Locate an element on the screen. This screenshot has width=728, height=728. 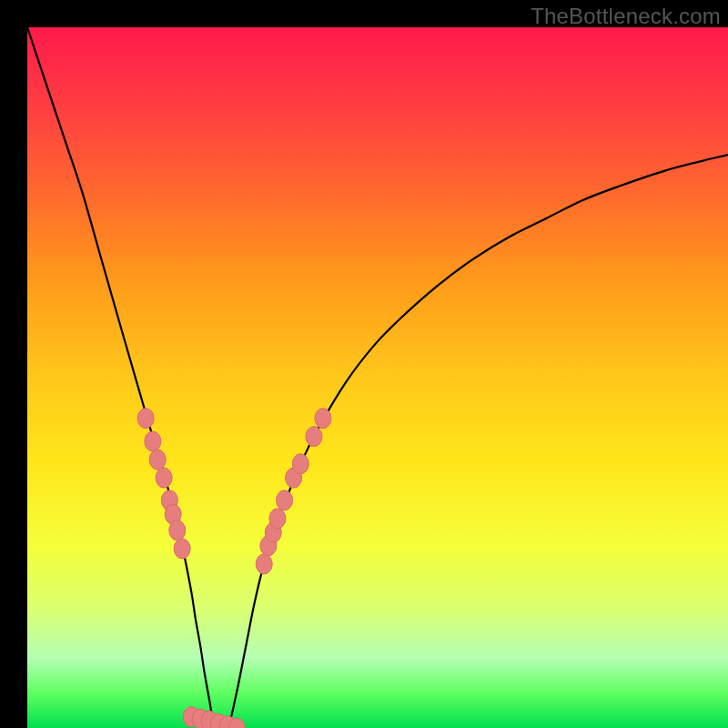
watermark-text: TheBottleneck.com is located at coordinates (626, 16).